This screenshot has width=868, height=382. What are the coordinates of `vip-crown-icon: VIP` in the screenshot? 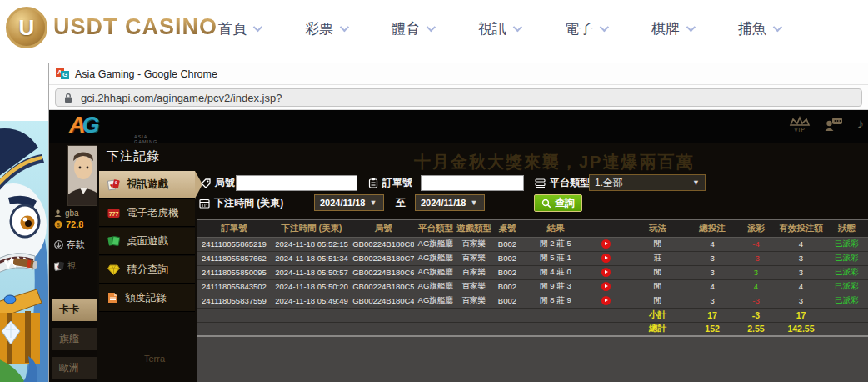 It's located at (800, 124).